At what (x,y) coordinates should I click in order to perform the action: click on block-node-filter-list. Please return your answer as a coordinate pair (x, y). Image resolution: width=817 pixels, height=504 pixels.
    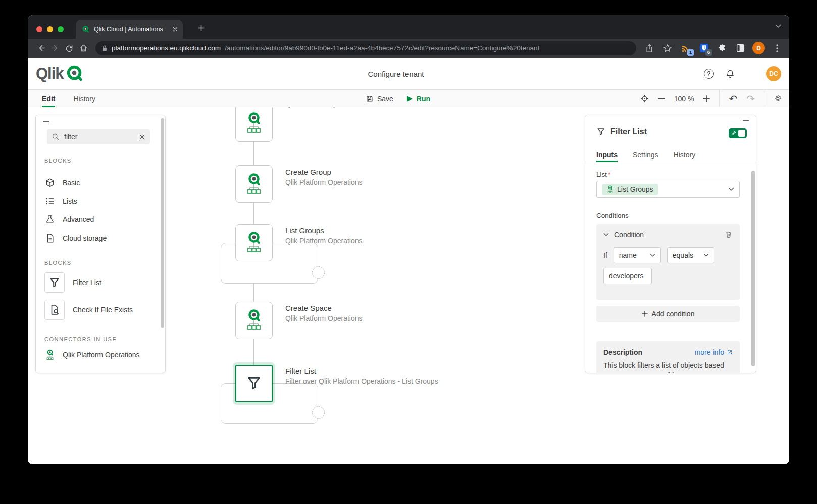
    Looking at the image, I should click on (254, 383).